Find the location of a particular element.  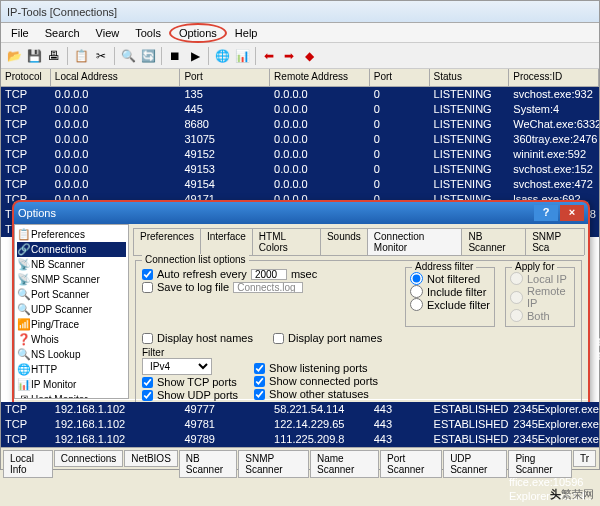

table-row: TCP0.0.0.01350.0.0.00LISTENINGsvchost.ex… is located at coordinates (300, 94).